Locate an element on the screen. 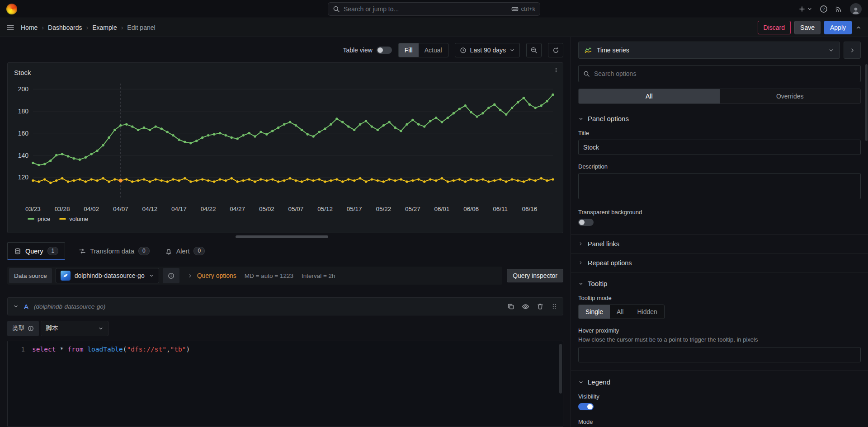 The width and height of the screenshot is (868, 427). actual-option: Actual is located at coordinates (433, 50).